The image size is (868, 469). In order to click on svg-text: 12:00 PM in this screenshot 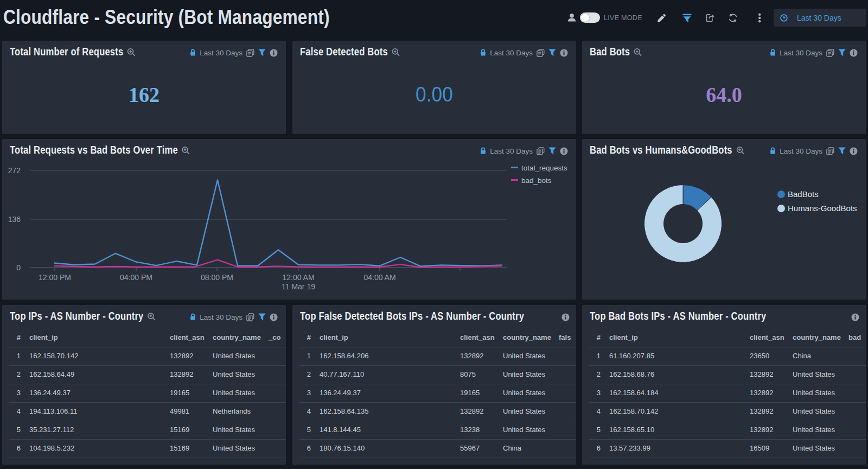, I will do `click(55, 277)`.